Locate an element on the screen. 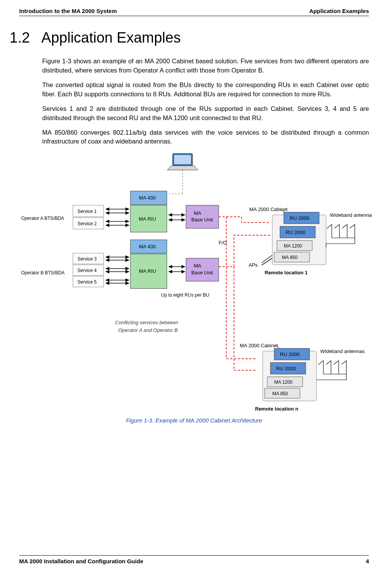  mabu-a1: MA is located at coordinates (198, 213).